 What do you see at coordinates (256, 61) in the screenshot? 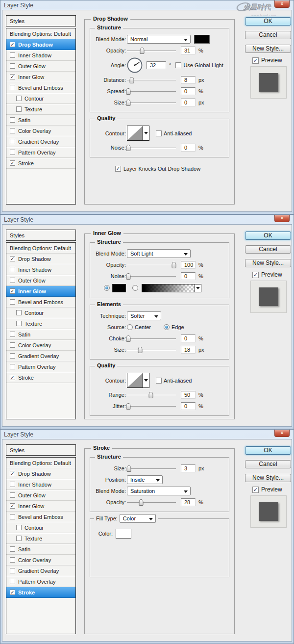
I see `preview-checkbox: ✓` at bounding box center [256, 61].